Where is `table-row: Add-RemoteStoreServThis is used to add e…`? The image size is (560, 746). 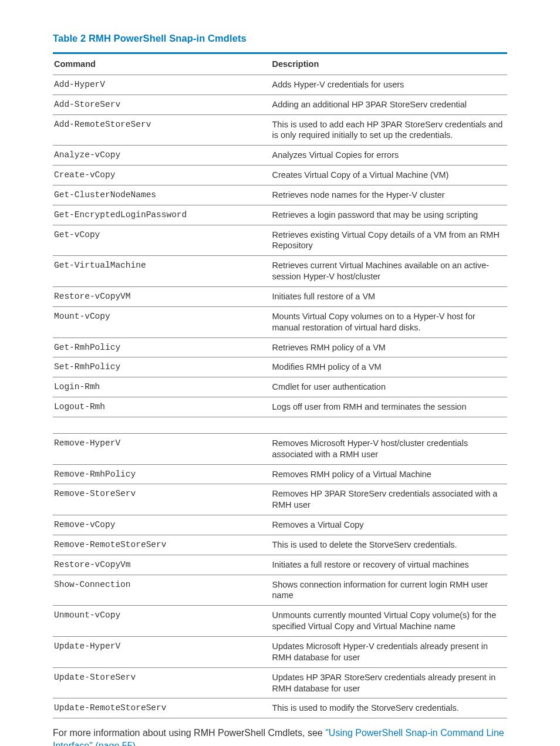
table-row: Add-RemoteStoreServThis is used to add e… is located at coordinates (280, 130).